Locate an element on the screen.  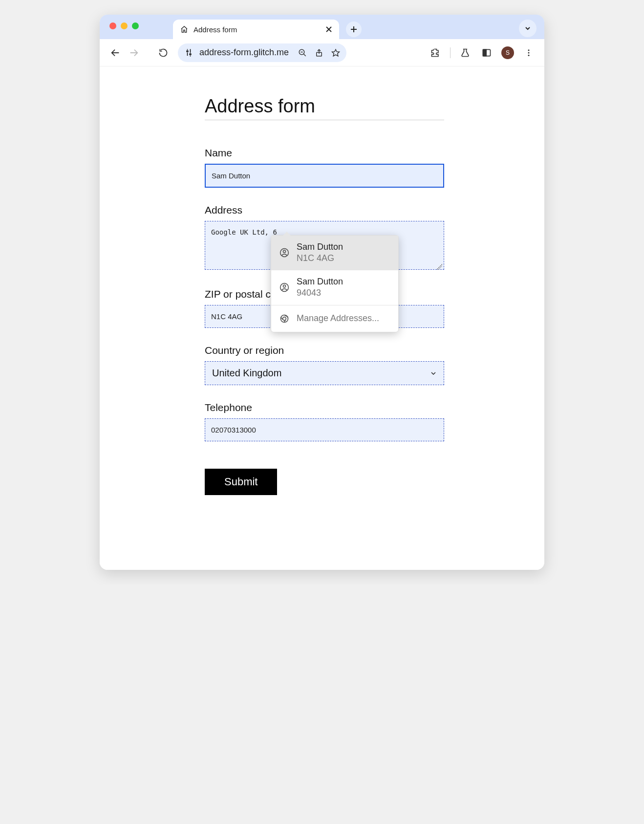
submit-button: Submit is located at coordinates (241, 482).